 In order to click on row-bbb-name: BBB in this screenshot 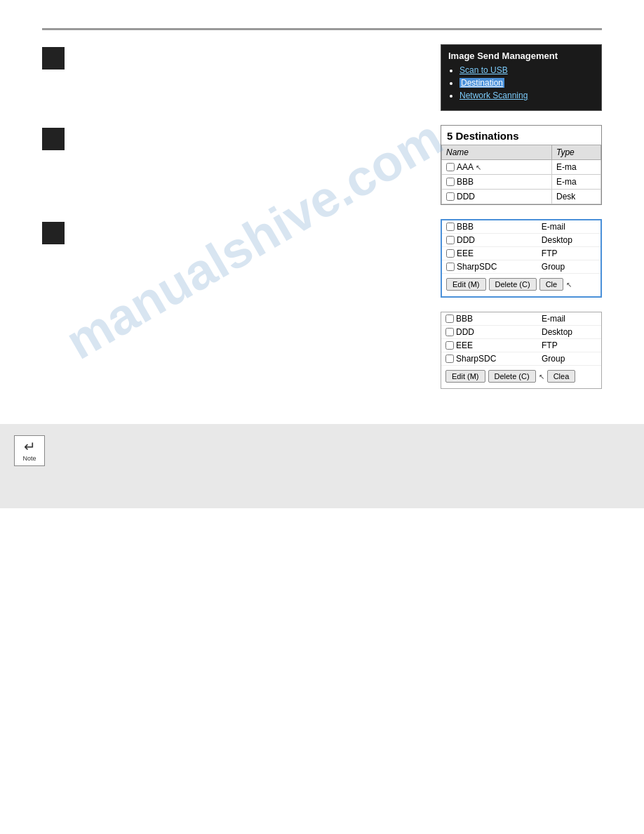, I will do `click(497, 183)`.